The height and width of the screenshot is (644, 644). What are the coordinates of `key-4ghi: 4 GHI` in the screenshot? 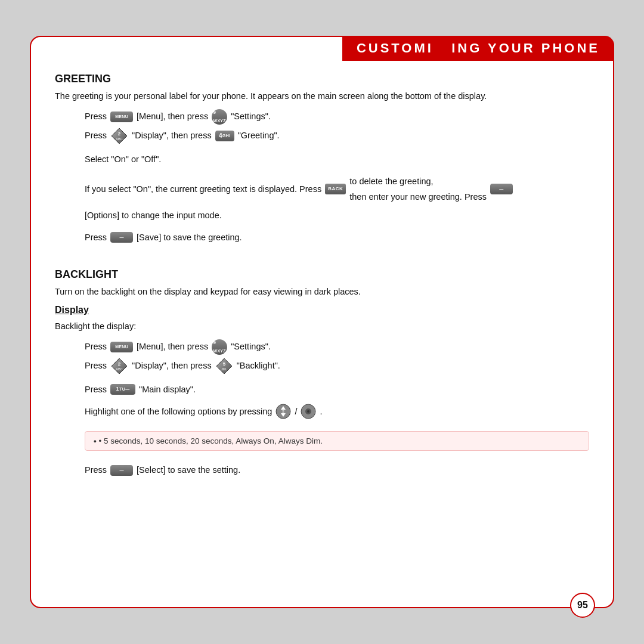 It's located at (225, 136).